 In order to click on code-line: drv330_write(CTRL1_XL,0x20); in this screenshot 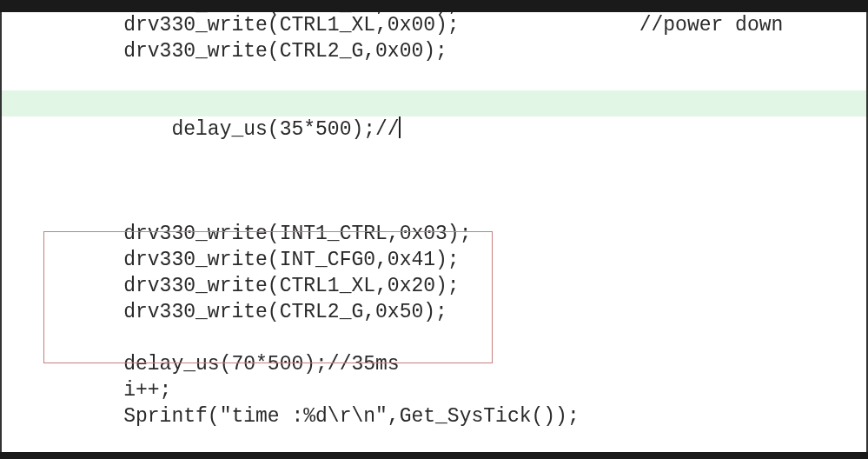, I will do `click(434, 286)`.